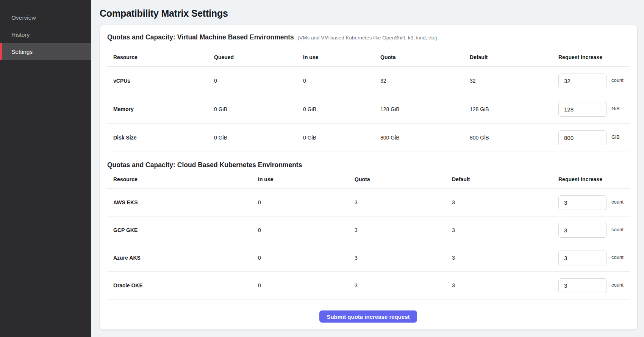 This screenshot has width=644, height=337. I want to click on table-row: AWS EKS 0 3 3 count, so click(368, 202).